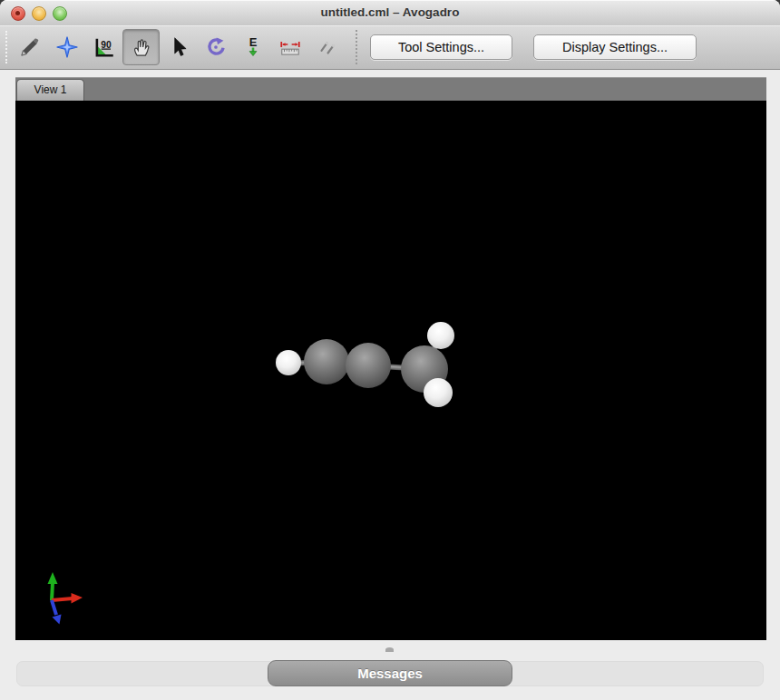 This screenshot has height=700, width=780. Describe the element at coordinates (356, 47) in the screenshot. I see `toolbar-separator` at that location.